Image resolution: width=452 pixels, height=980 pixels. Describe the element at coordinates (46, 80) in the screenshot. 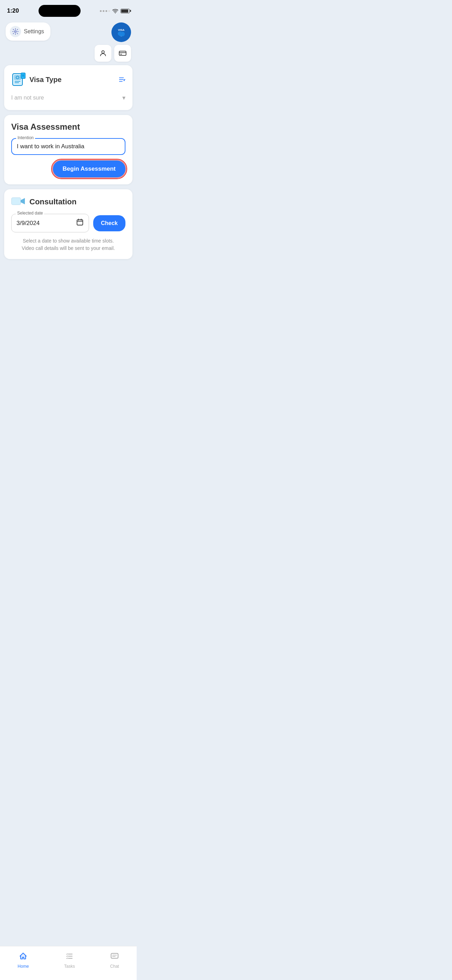

I see `visa-type-title: Visa Type` at that location.